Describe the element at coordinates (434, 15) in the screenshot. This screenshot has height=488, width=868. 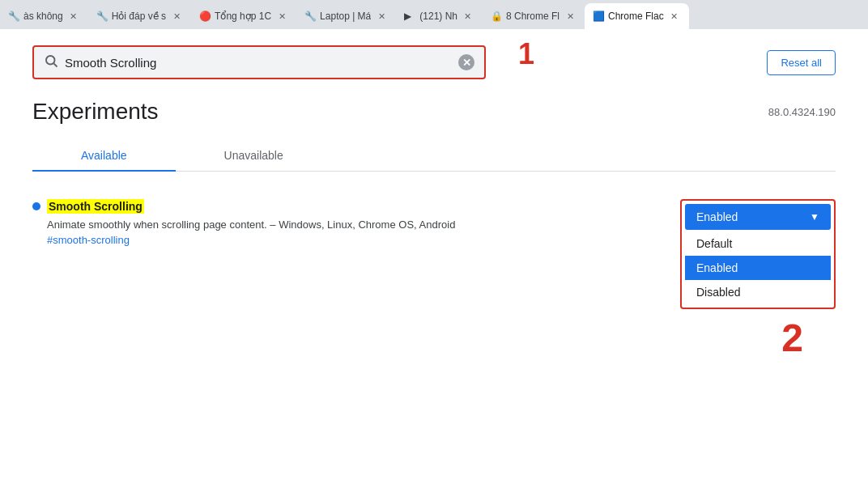
I see `tab-bar: 🔧 às không ✕ 🔧 Hỏi đáp về s ✕ 🔴 Tổng hợp…` at that location.